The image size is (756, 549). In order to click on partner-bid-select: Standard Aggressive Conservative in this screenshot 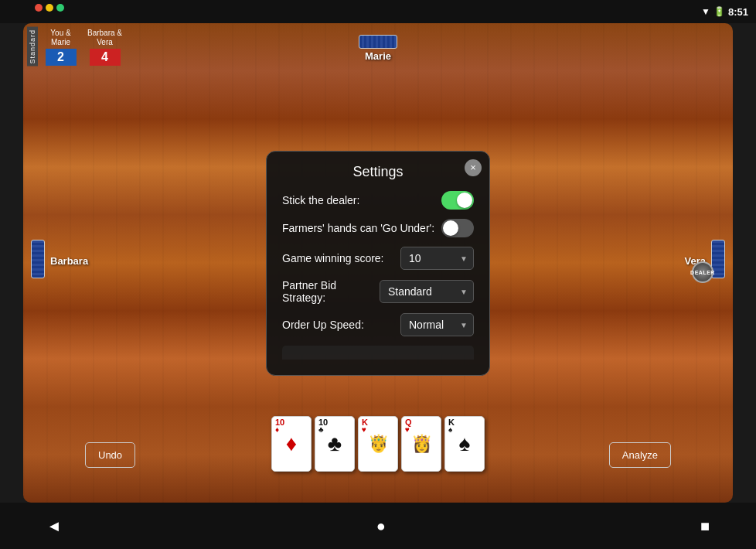, I will do `click(427, 292)`.